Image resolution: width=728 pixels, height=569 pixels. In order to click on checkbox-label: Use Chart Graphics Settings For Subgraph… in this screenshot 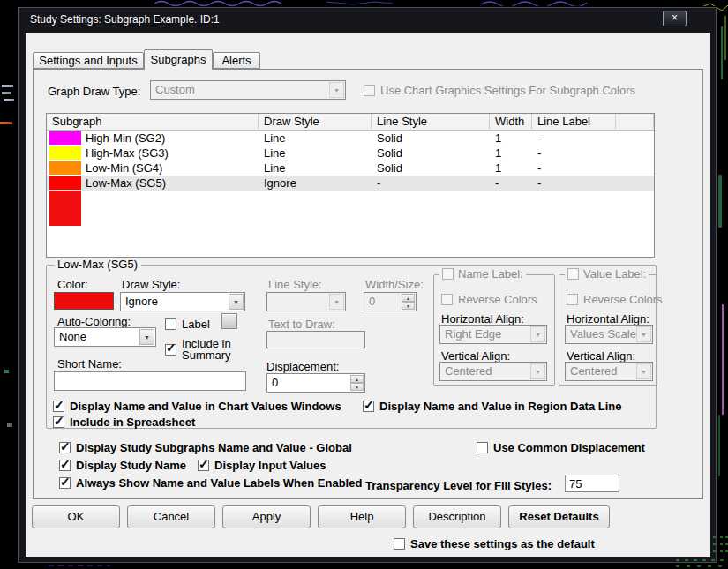, I will do `click(508, 90)`.